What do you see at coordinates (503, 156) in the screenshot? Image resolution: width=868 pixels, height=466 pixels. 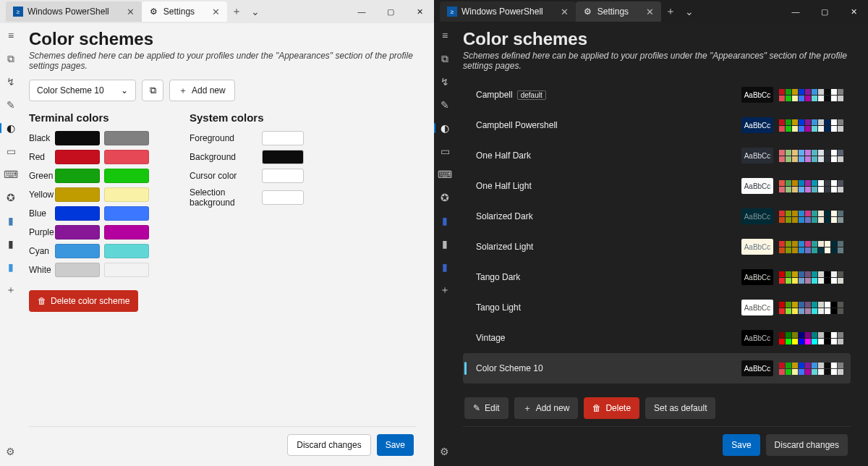 I see `scheme-name: One Half Dark` at bounding box center [503, 156].